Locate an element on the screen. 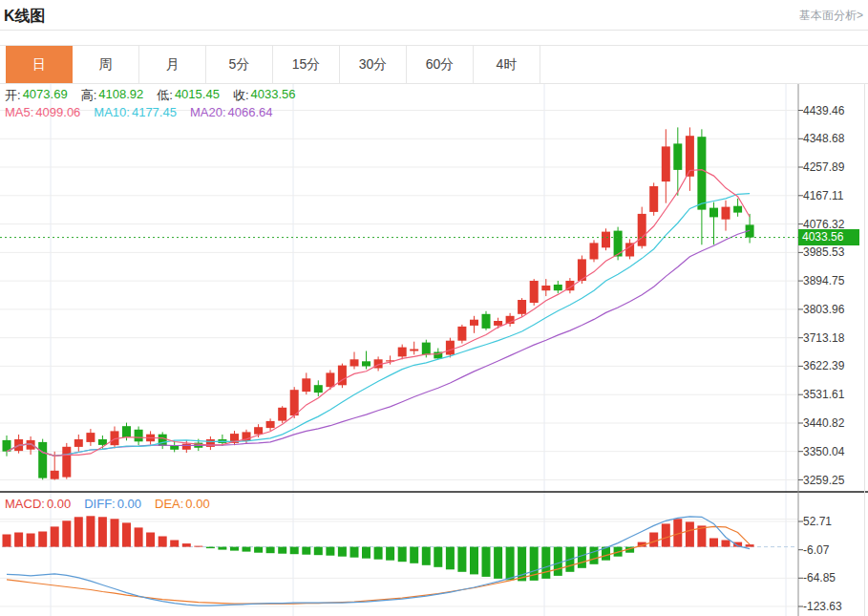  ma-readout: MA5:4099.06MA10:4177.45MA20:4066.64 is located at coordinates (145, 113).